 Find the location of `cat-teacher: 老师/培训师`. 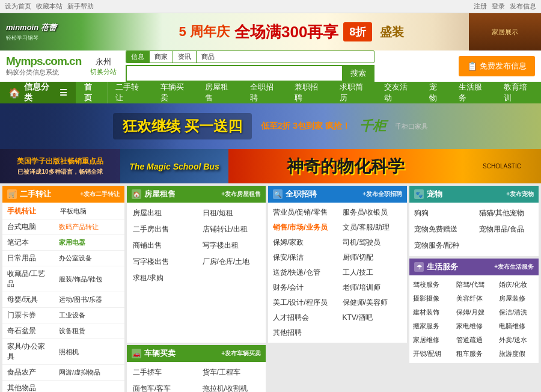

cat-teacher: 老师/培训师 is located at coordinates (373, 287).